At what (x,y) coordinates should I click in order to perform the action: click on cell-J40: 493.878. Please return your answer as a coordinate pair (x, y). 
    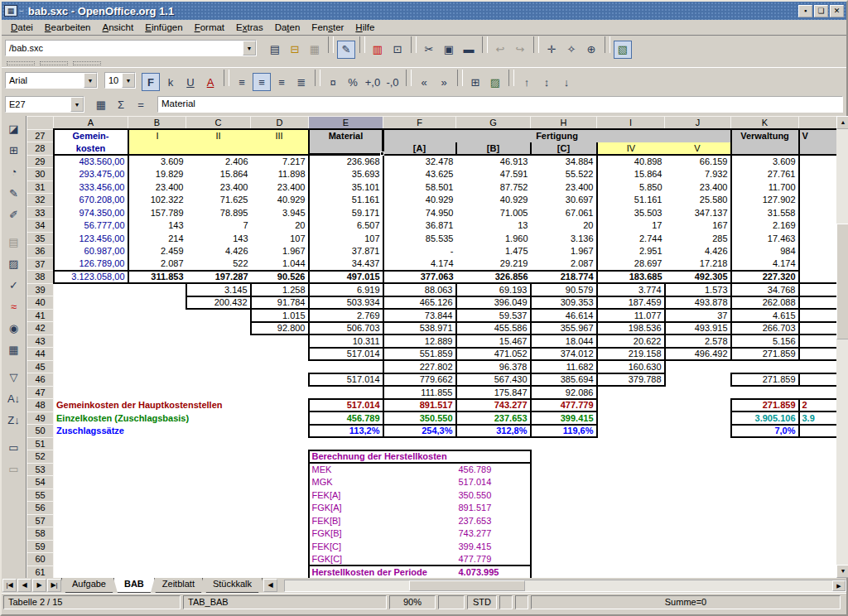
    Looking at the image, I should click on (698, 303).